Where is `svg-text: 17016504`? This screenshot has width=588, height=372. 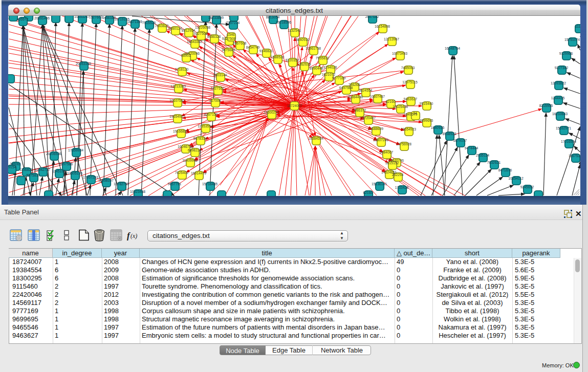 svg-text: 17016504 is located at coordinates (569, 141).